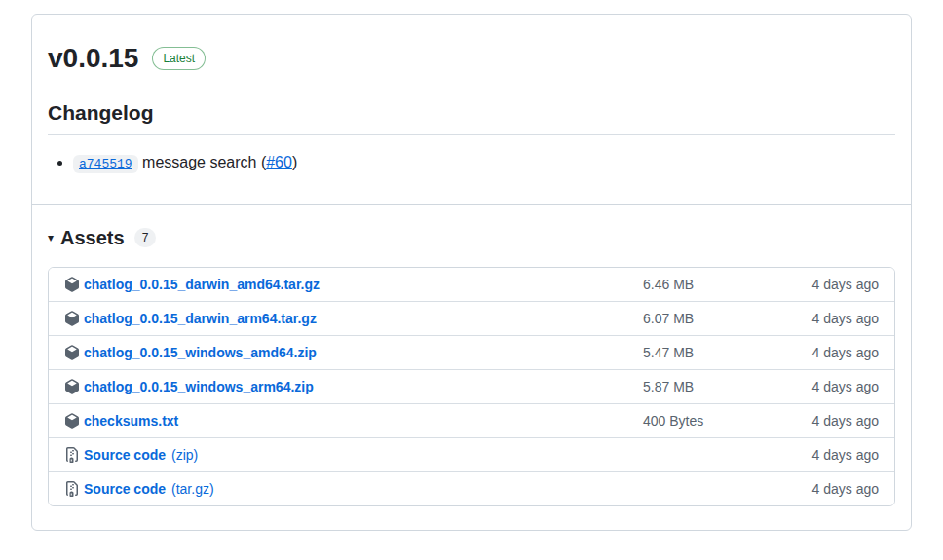 The image size is (943, 560). I want to click on asset-size: 5.47 MB, so click(706, 353).